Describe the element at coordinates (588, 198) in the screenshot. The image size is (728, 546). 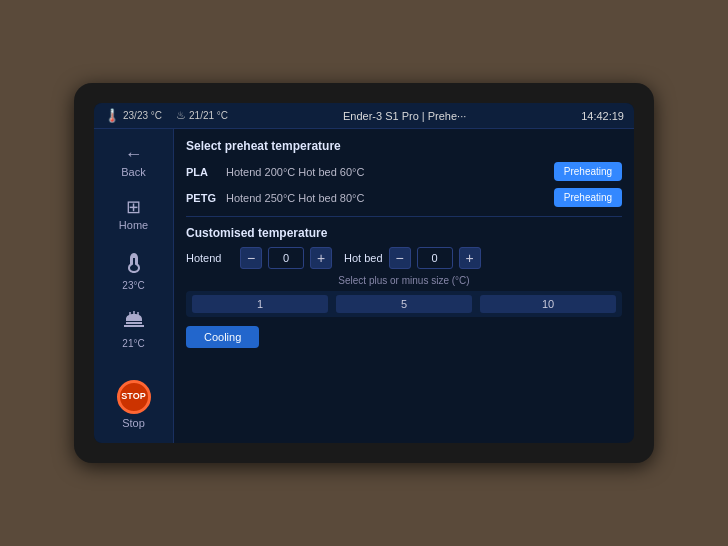
I see `petg-preheat-button: Preheating` at that location.